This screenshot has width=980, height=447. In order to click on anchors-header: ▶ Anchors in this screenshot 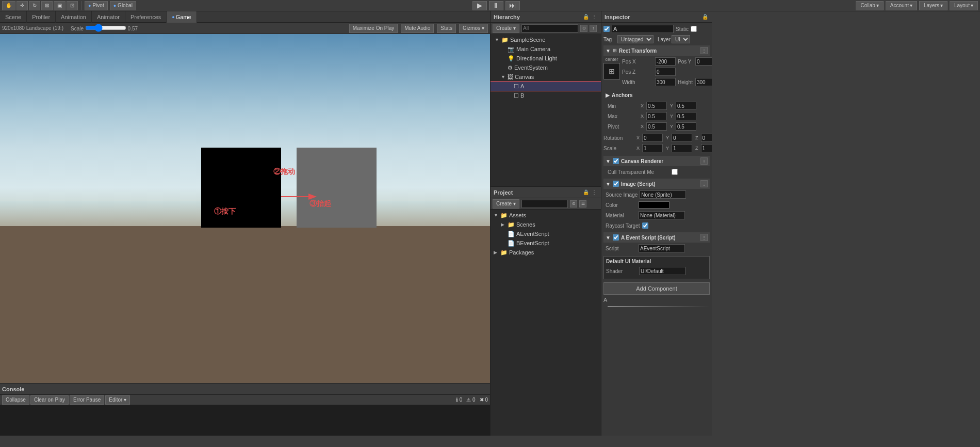, I will do `click(657, 95)`.